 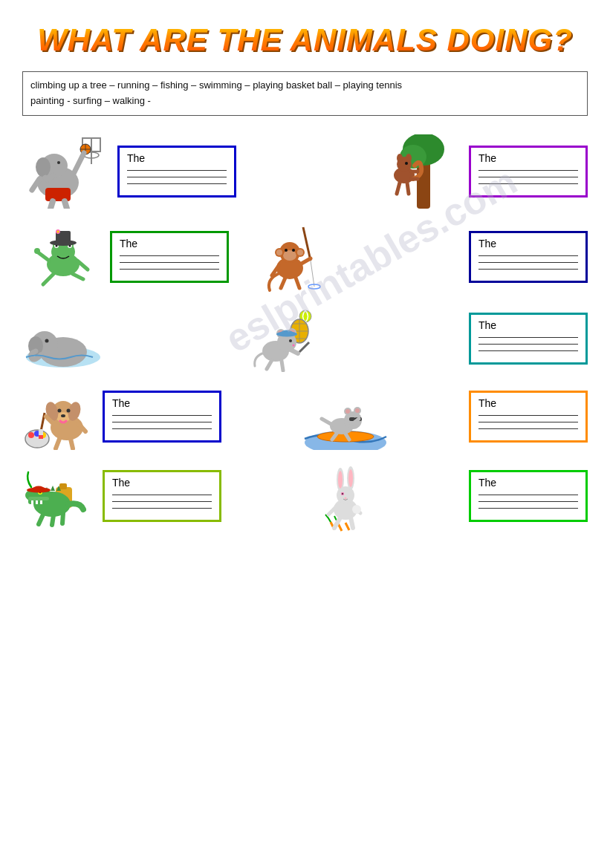 I want to click on exercise-row-1: The, so click(x=305, y=172).